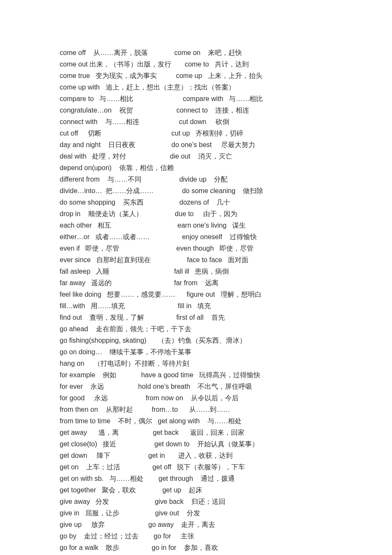 This screenshot has width=392, height=555. What do you see at coordinates (196, 421) in the screenshot?
I see `vocab-line: from time to time 不时，偶尔 get along with 与…` at bounding box center [196, 421].